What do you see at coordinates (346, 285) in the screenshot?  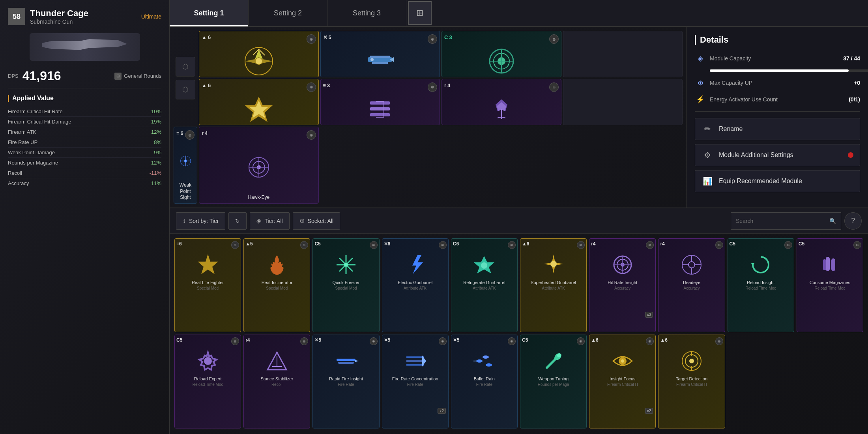 I see `list-item: C5 ⊕ Quick Freezer Special Mod` at bounding box center [346, 285].